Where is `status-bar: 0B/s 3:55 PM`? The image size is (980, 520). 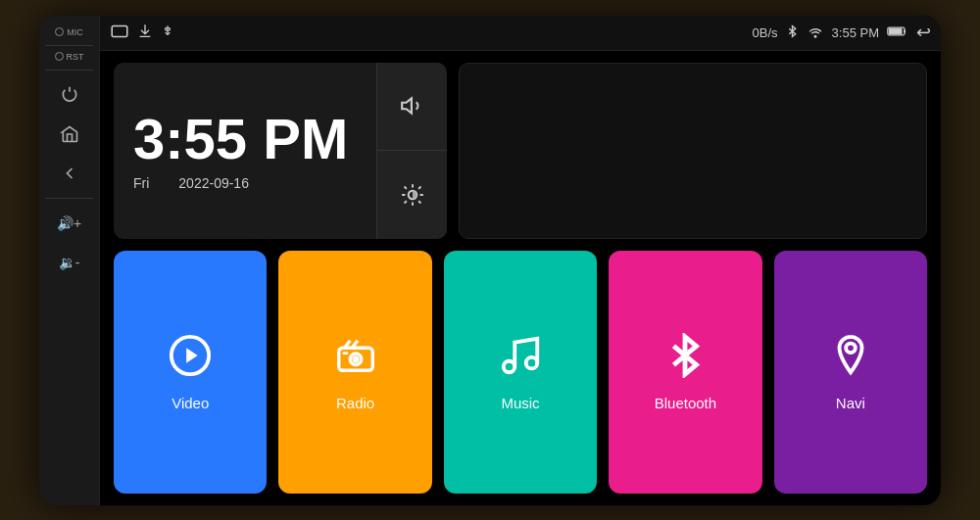
status-bar: 0B/s 3:55 PM is located at coordinates (520, 33).